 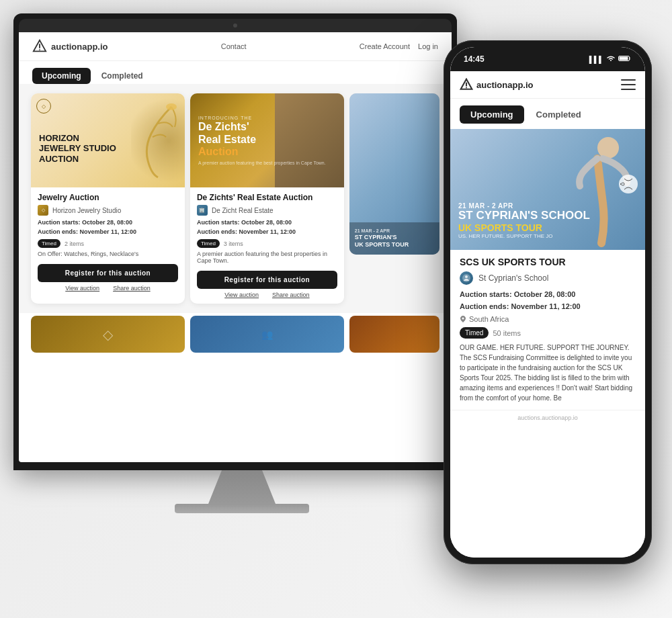 What do you see at coordinates (108, 140) in the screenshot?
I see `jewelry-banner: ◇ HORIZON JEWELRY STUDIO AUCTION` at bounding box center [108, 140].